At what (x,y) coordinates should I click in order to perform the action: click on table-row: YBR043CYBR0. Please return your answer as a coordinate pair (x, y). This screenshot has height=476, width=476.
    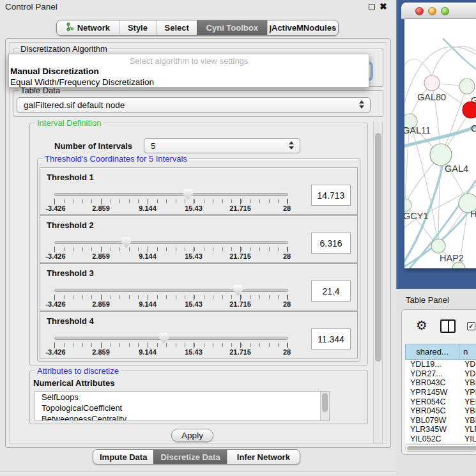
    Looking at the image, I should click on (441, 383).